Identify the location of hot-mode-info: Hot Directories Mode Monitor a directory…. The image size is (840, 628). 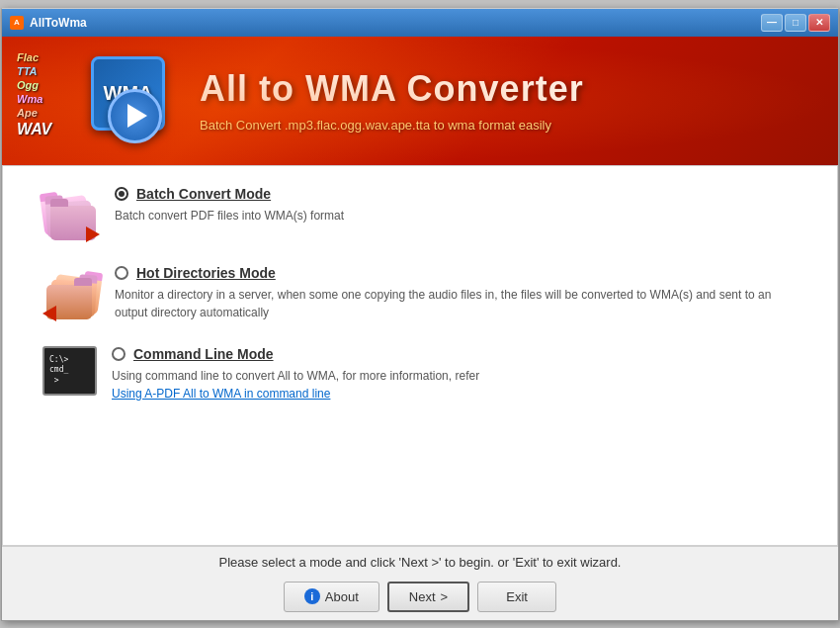
(457, 293).